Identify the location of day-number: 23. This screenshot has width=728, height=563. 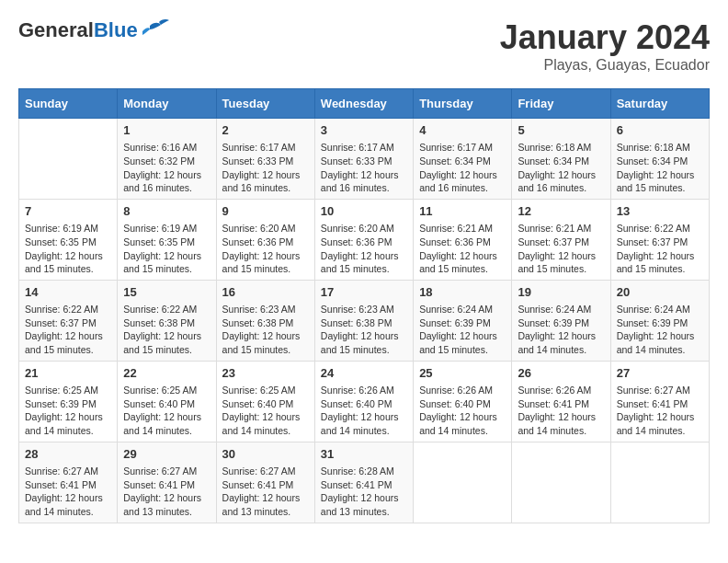
(266, 373).